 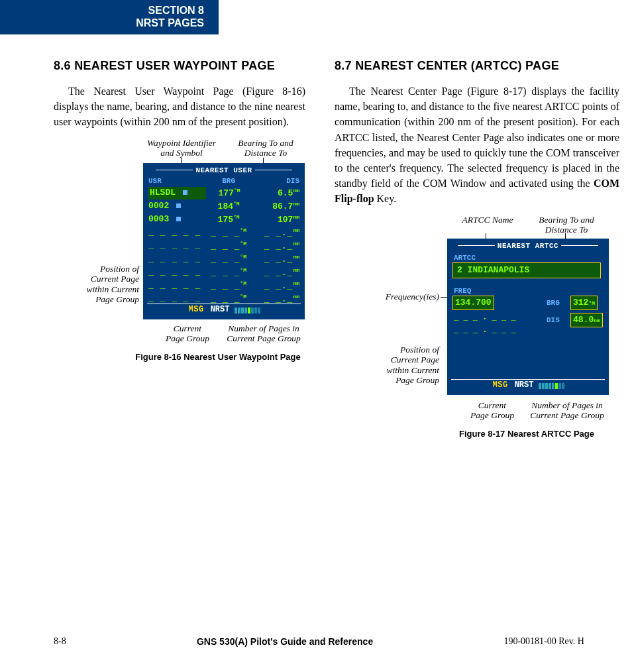 I want to click on para-87-c: Key., so click(x=386, y=199).